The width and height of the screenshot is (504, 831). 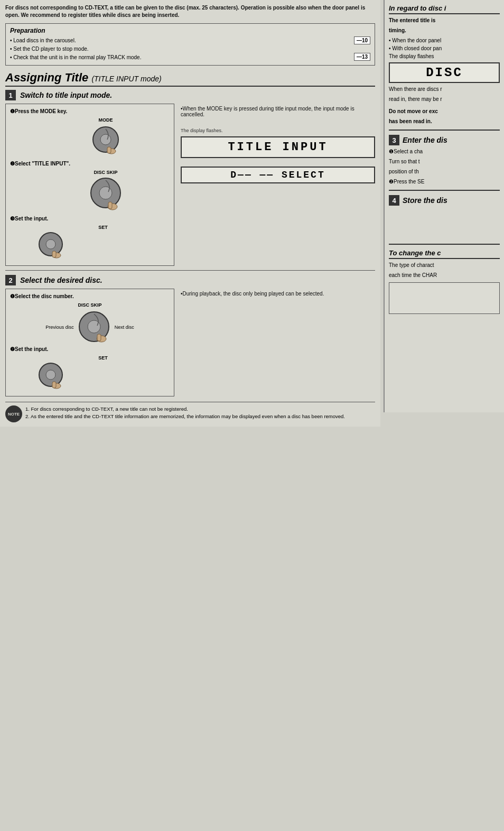 I want to click on step2-set-icon-area: SET, so click(x=103, y=373).